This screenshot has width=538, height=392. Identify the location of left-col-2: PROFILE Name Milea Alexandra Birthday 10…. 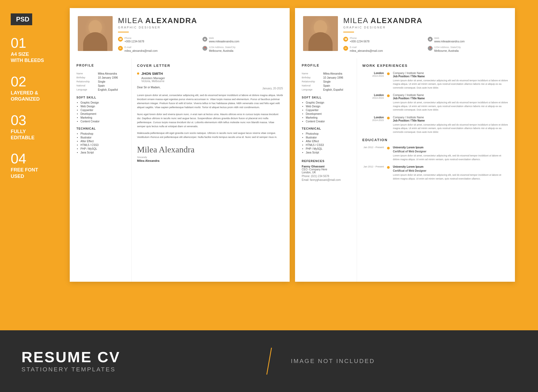
(326, 170).